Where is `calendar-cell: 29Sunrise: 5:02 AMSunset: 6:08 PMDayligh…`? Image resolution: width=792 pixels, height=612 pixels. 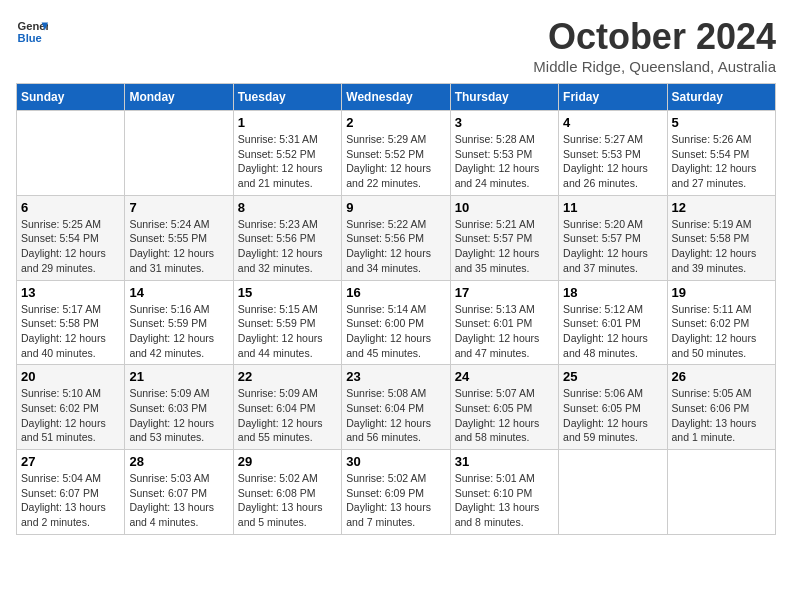 calendar-cell: 29Sunrise: 5:02 AMSunset: 6:08 PMDayligh… is located at coordinates (287, 492).